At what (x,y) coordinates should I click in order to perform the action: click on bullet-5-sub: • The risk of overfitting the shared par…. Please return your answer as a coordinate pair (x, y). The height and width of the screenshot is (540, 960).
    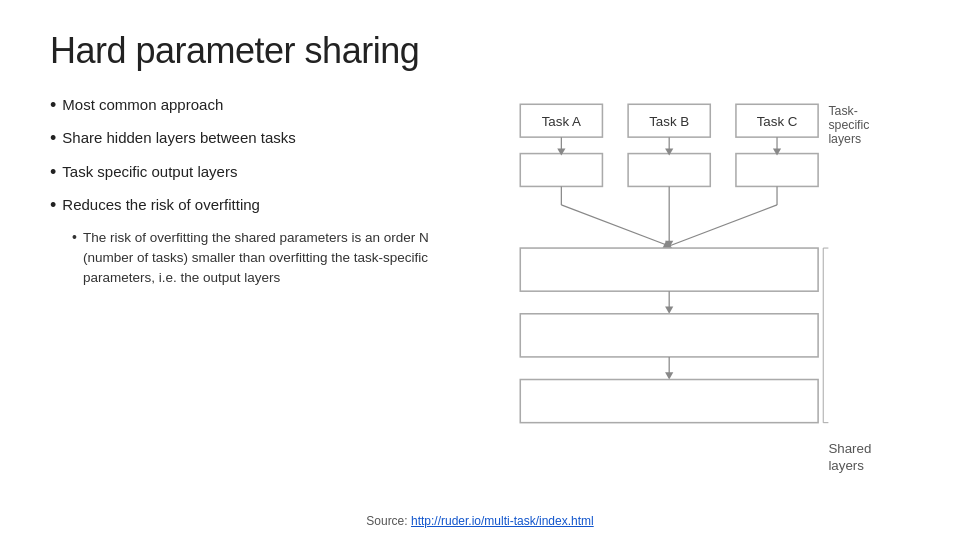
    Looking at the image, I should click on (271, 258).